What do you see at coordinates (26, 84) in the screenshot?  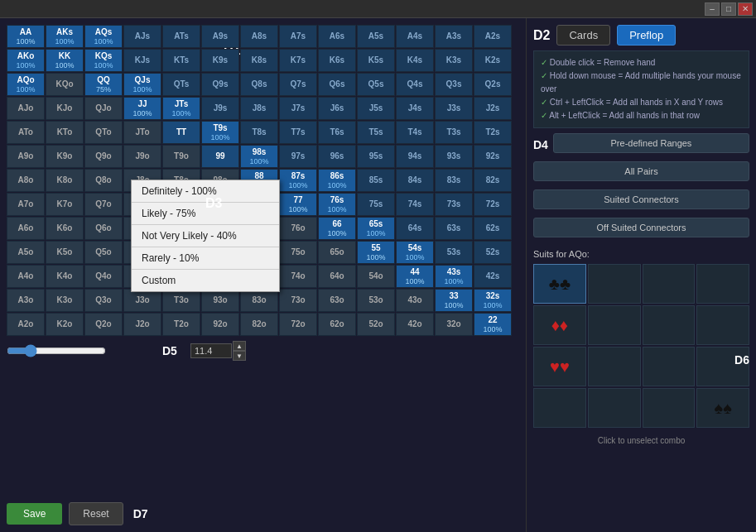 I see `hand-cell-aqo: AQo100%` at bounding box center [26, 84].